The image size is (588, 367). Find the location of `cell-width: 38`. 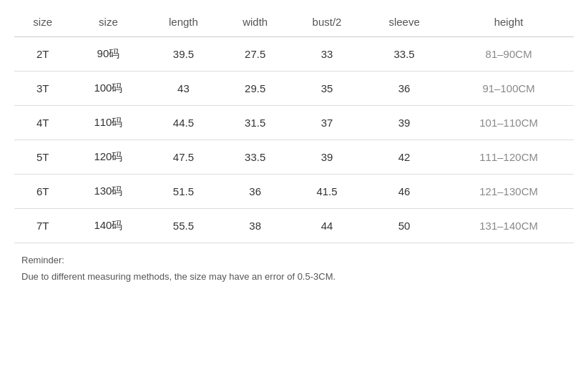

cell-width: 38 is located at coordinates (255, 226).